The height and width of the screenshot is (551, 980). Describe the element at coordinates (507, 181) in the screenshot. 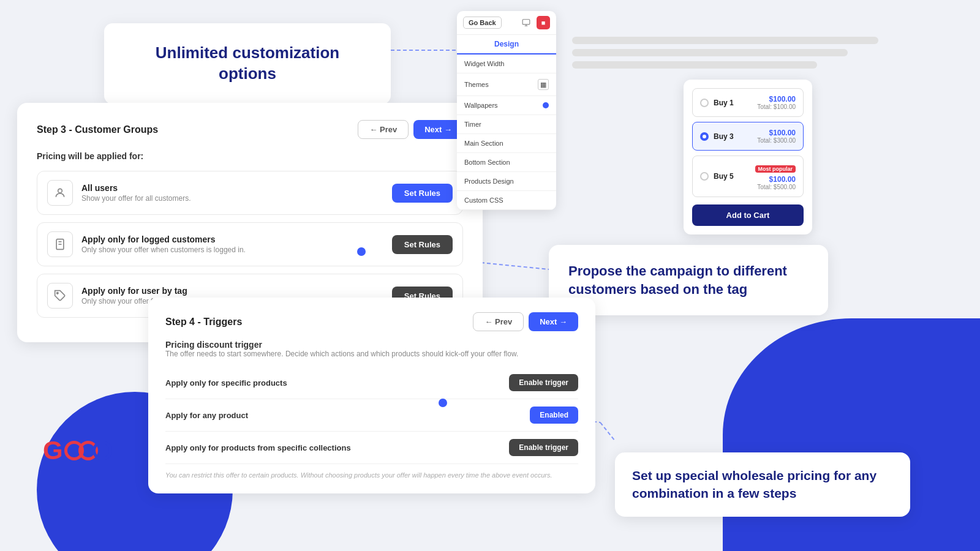

I see `panel-products-design: Products Design` at that location.